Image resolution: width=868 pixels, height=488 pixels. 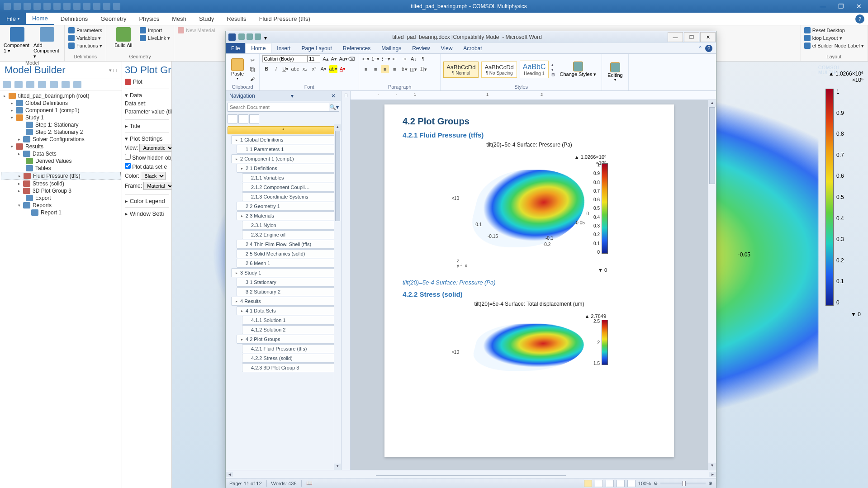 I want to click on tree-global-defs: ▸Global Definitions, so click(x=61, y=103).